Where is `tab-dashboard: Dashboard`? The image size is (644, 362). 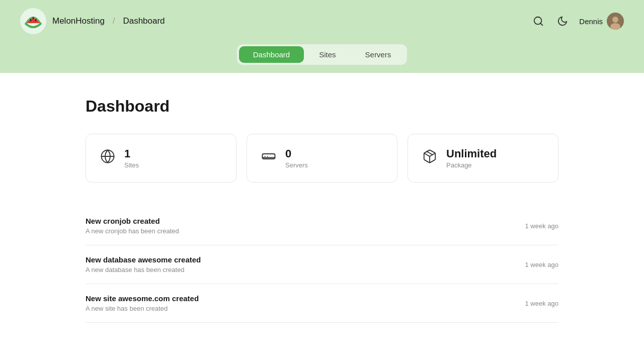
tab-dashboard: Dashboard is located at coordinates (272, 54).